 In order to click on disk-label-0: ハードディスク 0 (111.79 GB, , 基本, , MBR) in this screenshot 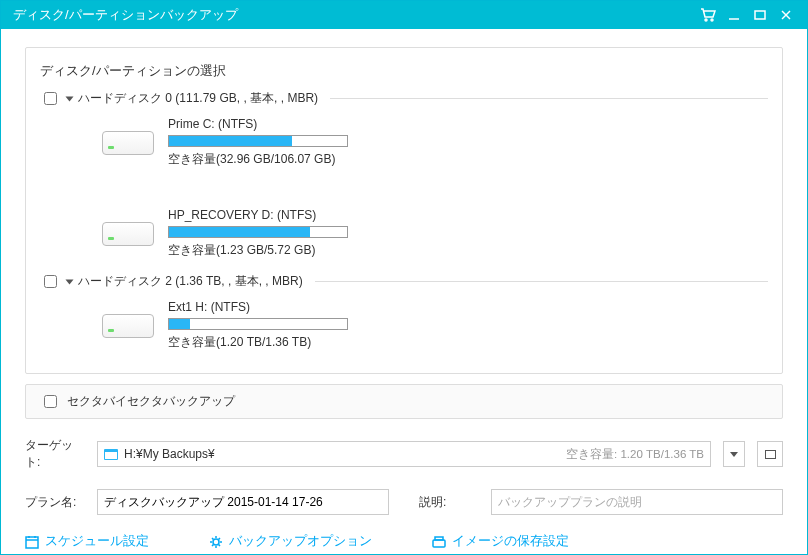, I will do `click(198, 98)`.